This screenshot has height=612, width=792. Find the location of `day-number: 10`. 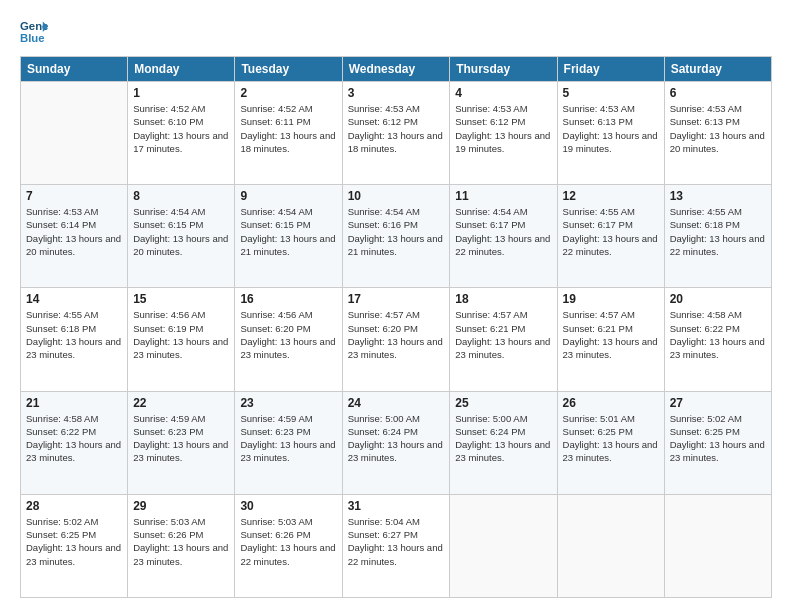

day-number: 10 is located at coordinates (396, 196).